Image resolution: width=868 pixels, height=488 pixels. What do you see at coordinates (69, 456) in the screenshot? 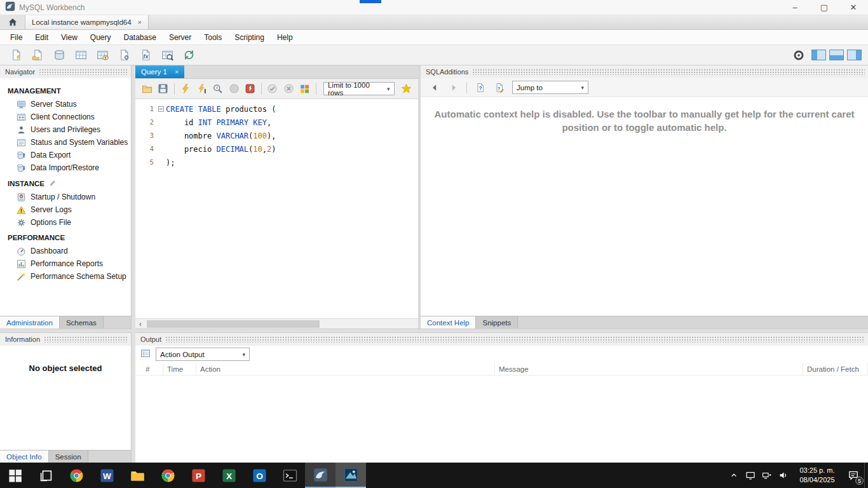
I see `information-tab-session: Session` at bounding box center [69, 456].